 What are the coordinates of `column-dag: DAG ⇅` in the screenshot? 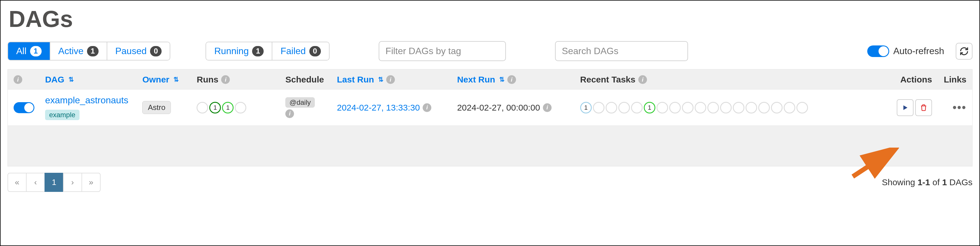 It's located at (94, 80).